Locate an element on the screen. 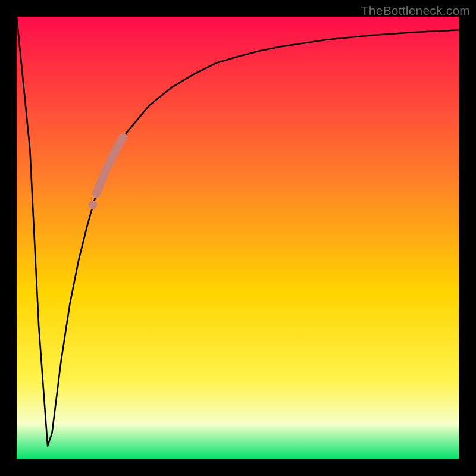 The width and height of the screenshot is (476, 476). highlight-segment is located at coordinates (109, 165).